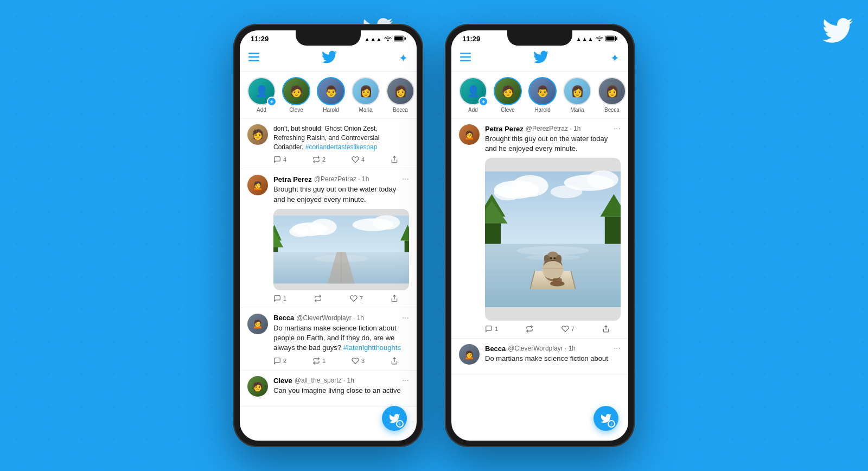  Describe the element at coordinates (611, 39) in the screenshot. I see `battery-icon-right` at that location.